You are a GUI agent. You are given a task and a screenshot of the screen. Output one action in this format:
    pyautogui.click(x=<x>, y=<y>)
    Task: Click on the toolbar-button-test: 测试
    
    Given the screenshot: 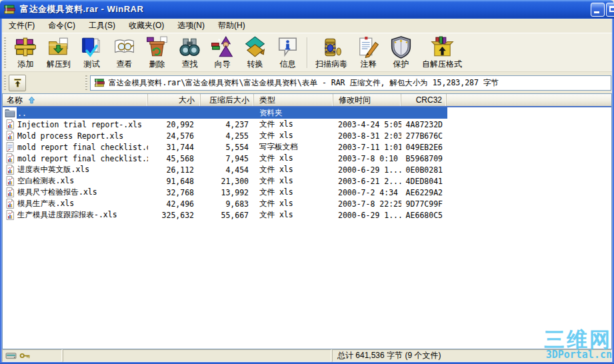 What is the action you would take?
    pyautogui.click(x=92, y=53)
    